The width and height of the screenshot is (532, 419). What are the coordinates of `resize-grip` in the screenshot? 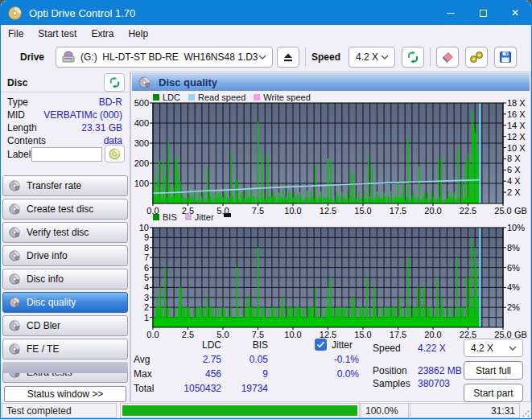 It's located at (526, 410).